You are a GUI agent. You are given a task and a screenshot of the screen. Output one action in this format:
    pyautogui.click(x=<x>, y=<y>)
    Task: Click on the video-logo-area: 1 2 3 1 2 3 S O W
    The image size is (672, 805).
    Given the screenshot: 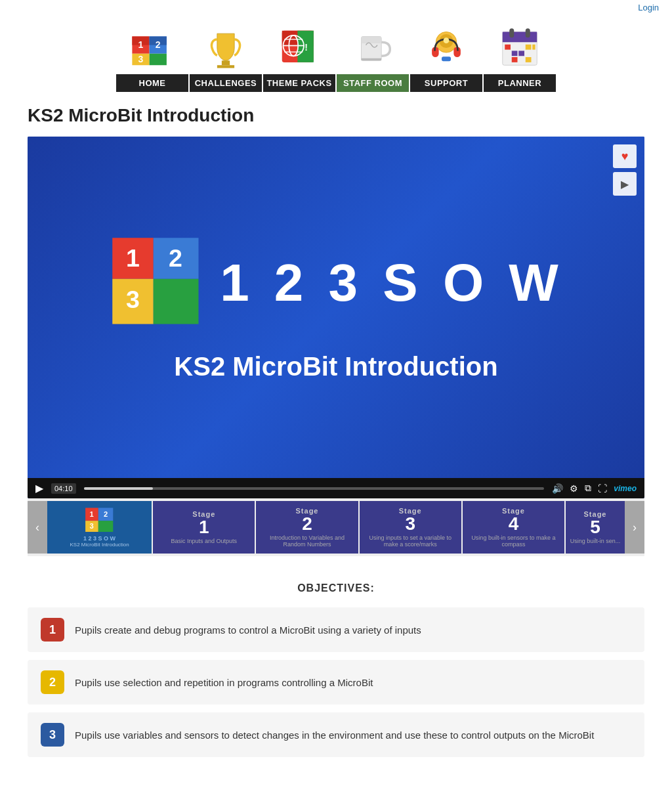 What is the action you would take?
    pyautogui.click(x=336, y=283)
    